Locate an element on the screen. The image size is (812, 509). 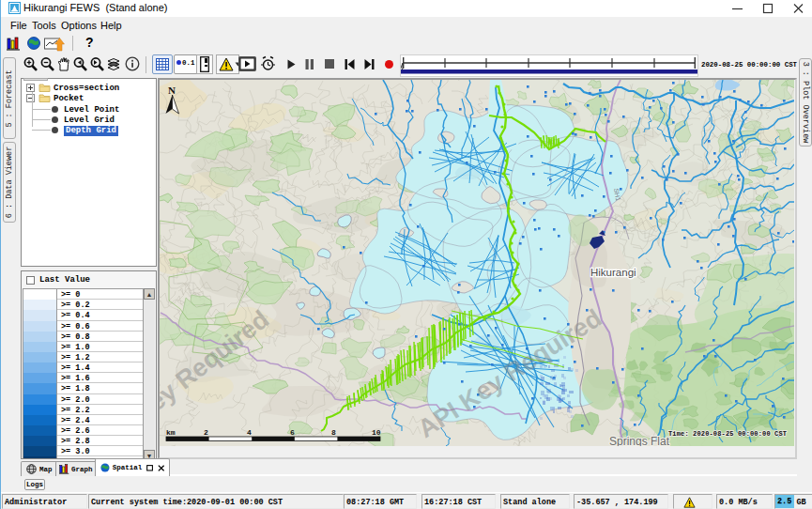
svg-text: 2 is located at coordinates (207, 432).